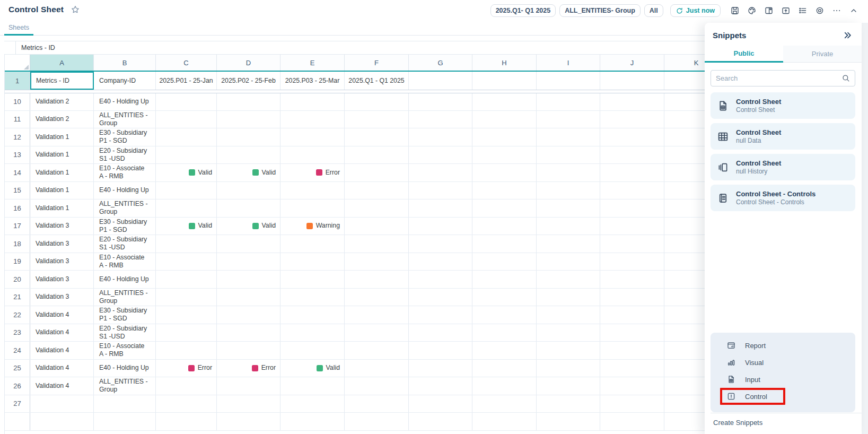  What do you see at coordinates (17, 421) in the screenshot?
I see `row-number` at bounding box center [17, 421].